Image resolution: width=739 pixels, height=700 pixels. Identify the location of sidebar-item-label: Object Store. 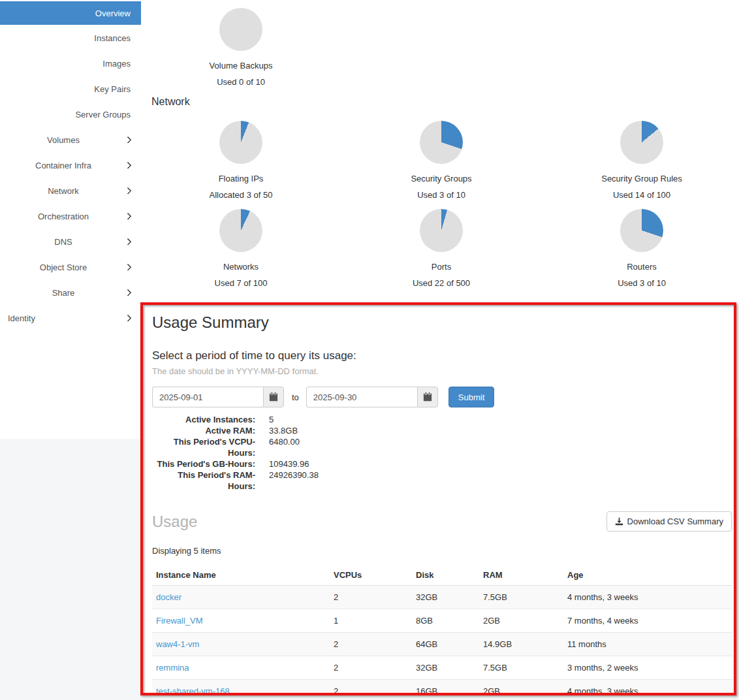
(63, 268).